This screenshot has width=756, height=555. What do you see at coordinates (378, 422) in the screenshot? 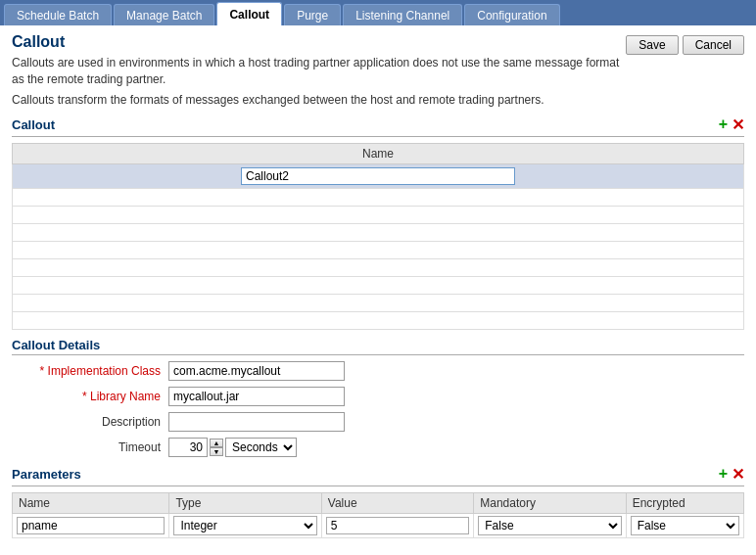
I see `description-row: Description` at bounding box center [378, 422].